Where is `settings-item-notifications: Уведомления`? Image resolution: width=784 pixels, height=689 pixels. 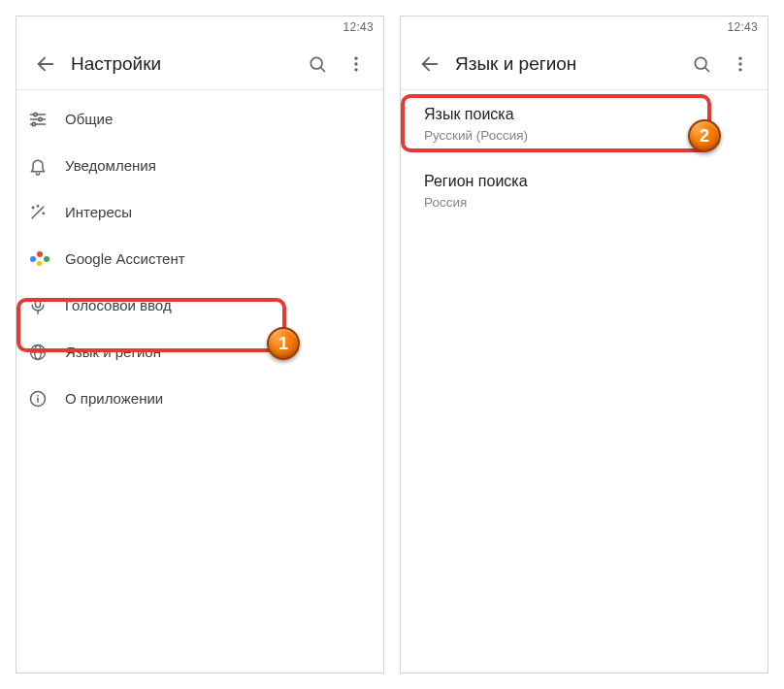
settings-item-notifications: Уведомления is located at coordinates (200, 166).